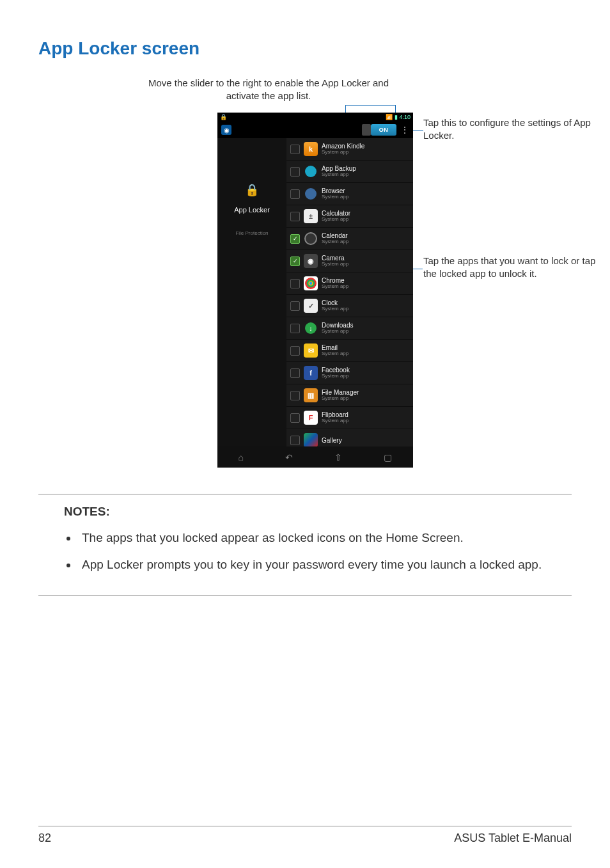 The height and width of the screenshot is (868, 610). Describe the element at coordinates (389, 117) in the screenshot. I see `wifi-icon: 📶` at that location.